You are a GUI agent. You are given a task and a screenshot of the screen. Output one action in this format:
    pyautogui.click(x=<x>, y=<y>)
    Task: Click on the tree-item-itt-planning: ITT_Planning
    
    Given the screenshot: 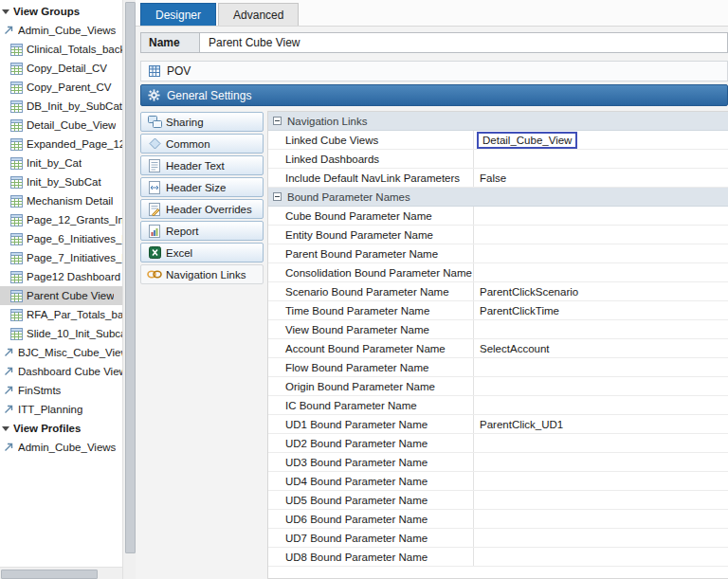 What is the action you would take?
    pyautogui.click(x=61, y=409)
    